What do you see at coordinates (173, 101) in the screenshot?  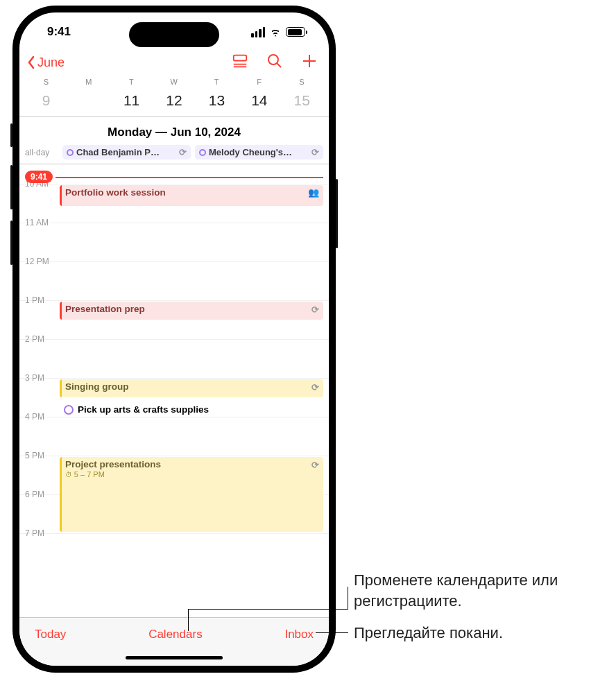 I see `weekday-number: 12` at bounding box center [173, 101].